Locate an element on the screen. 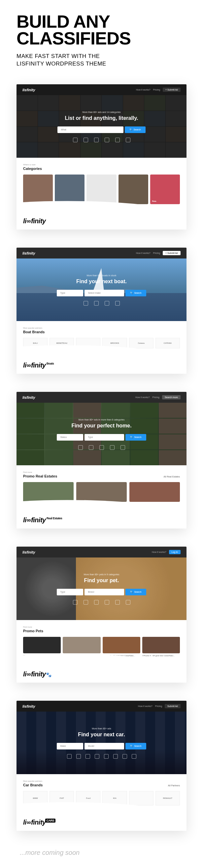 The height and width of the screenshot is (868, 203). section-title: Boat Brands is located at coordinates (101, 332).